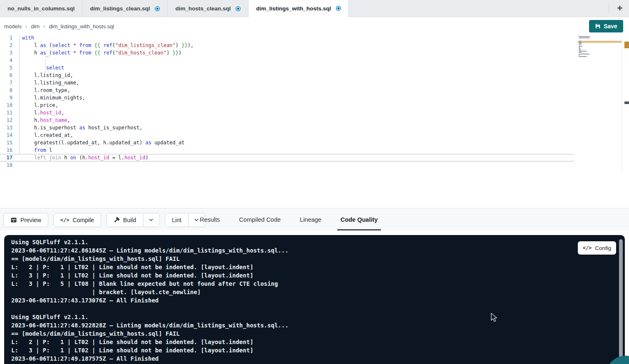  I want to click on result-tabs: Results Compiled Code Lineage Code Quali…, so click(289, 220).